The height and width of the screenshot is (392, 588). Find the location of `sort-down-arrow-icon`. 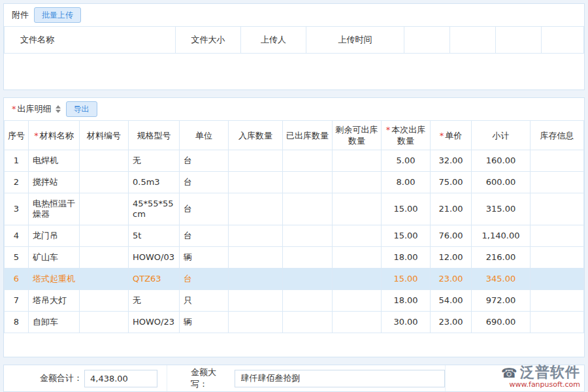

sort-down-arrow-icon is located at coordinates (58, 111).